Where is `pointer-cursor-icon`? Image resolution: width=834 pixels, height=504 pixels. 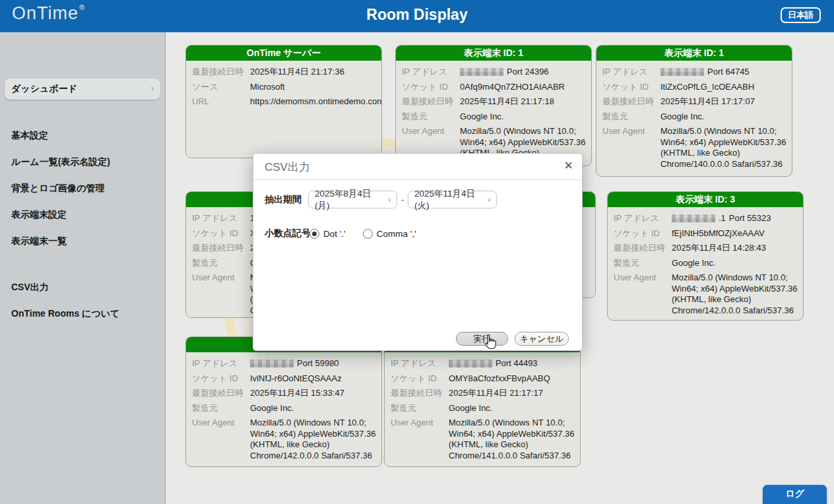 pointer-cursor-icon is located at coordinates (490, 342).